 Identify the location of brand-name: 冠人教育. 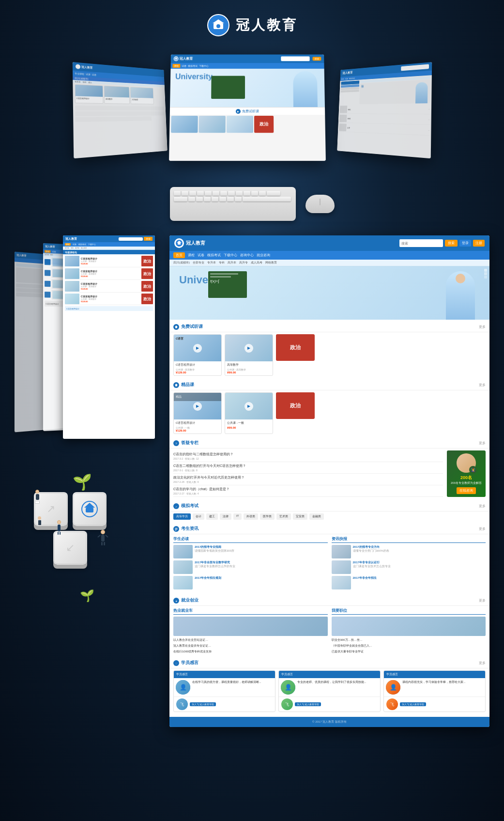
(267, 25).